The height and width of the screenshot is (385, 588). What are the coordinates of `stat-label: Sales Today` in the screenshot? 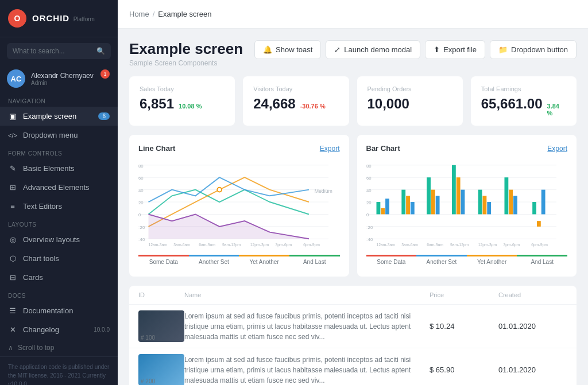 It's located at (182, 89).